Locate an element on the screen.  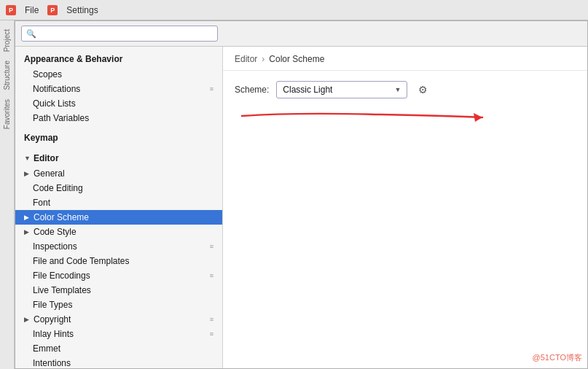
nav-section-editor: ▼ Editor is located at coordinates (119, 158).